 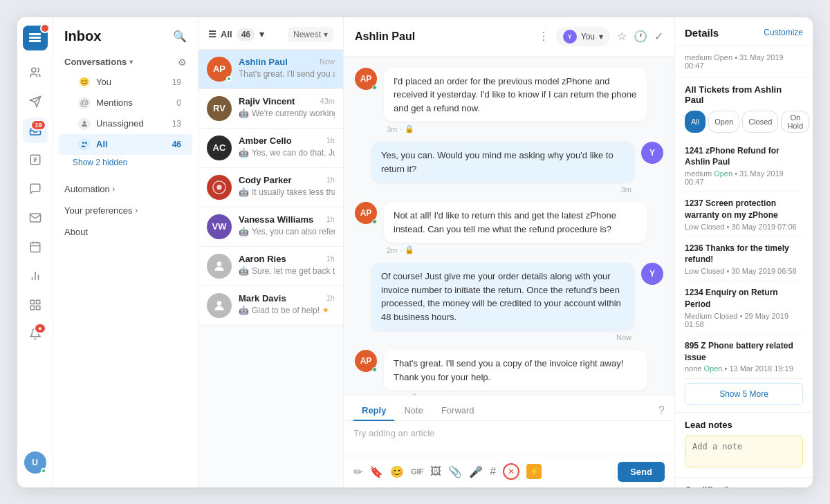 What do you see at coordinates (744, 214) in the screenshot?
I see `ticket-1237: 1237 Screen protection warranty on my zP…` at bounding box center [744, 214].